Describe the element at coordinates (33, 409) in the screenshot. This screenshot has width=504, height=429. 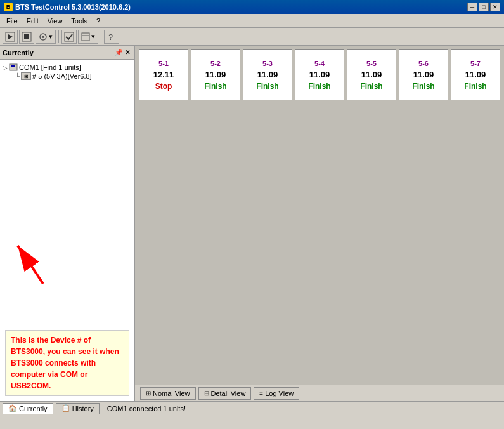
I see `status-tab-label: Currently` at that location.